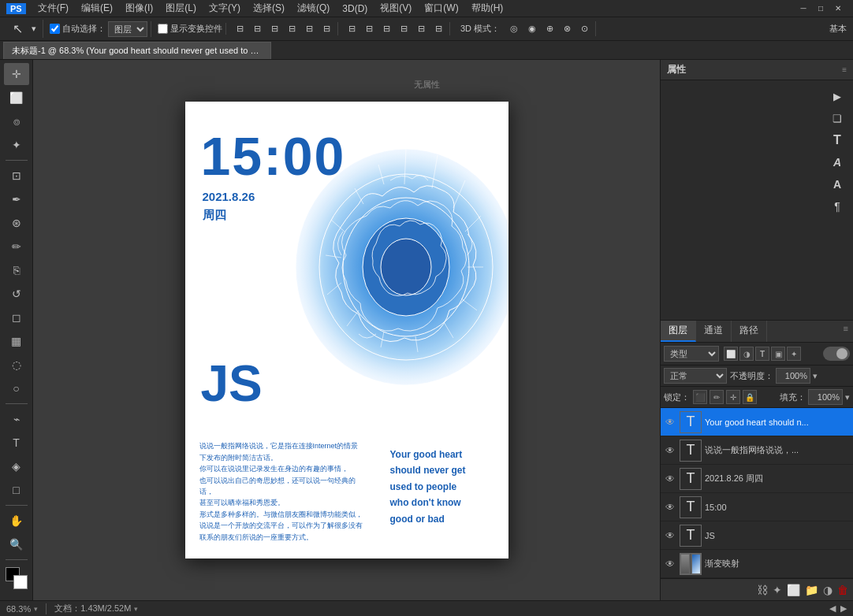 Image resolution: width=853 pixels, height=616 pixels. Describe the element at coordinates (691, 354) in the screenshot. I see `layers-filter-select: 类型` at that location.